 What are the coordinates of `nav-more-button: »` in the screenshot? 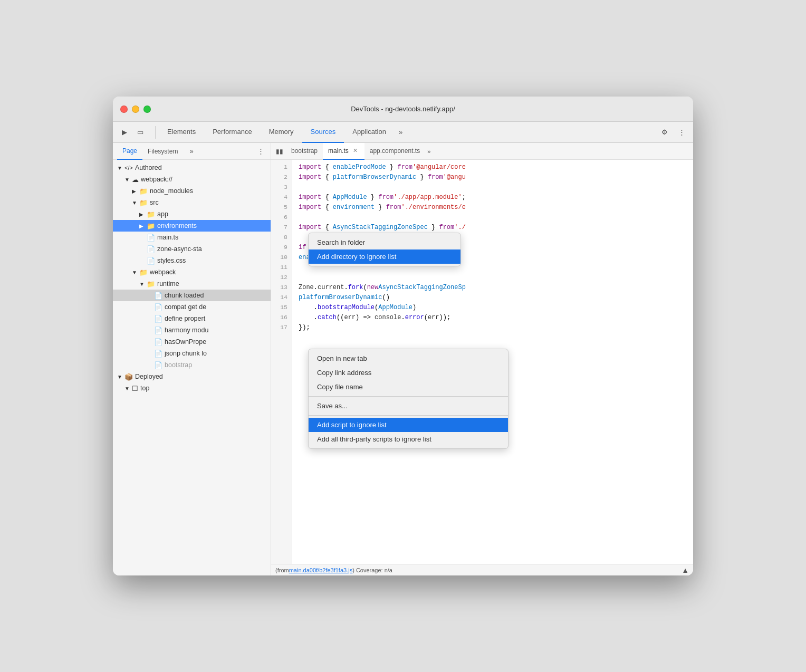 It's located at (401, 132).